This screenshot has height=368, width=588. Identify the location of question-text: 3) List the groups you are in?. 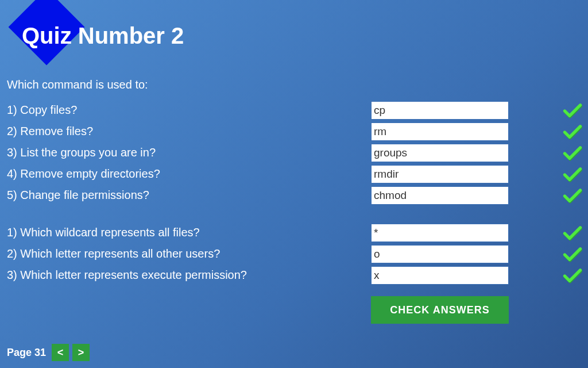
(185, 153).